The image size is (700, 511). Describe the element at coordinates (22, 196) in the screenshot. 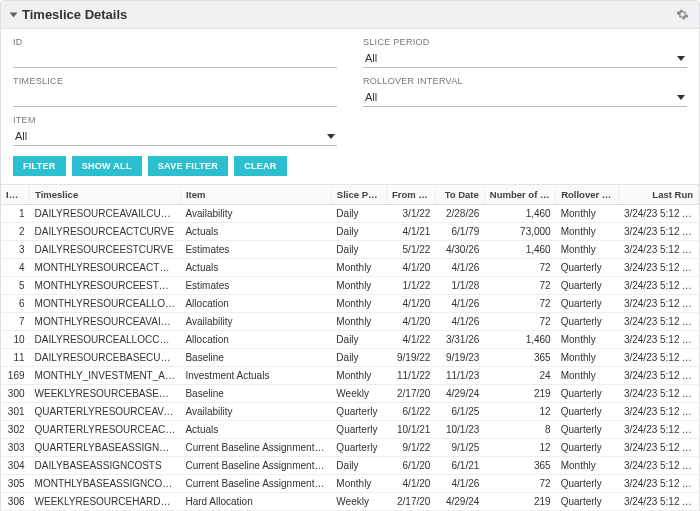

I see `sort-asc-icon: ▲` at that location.